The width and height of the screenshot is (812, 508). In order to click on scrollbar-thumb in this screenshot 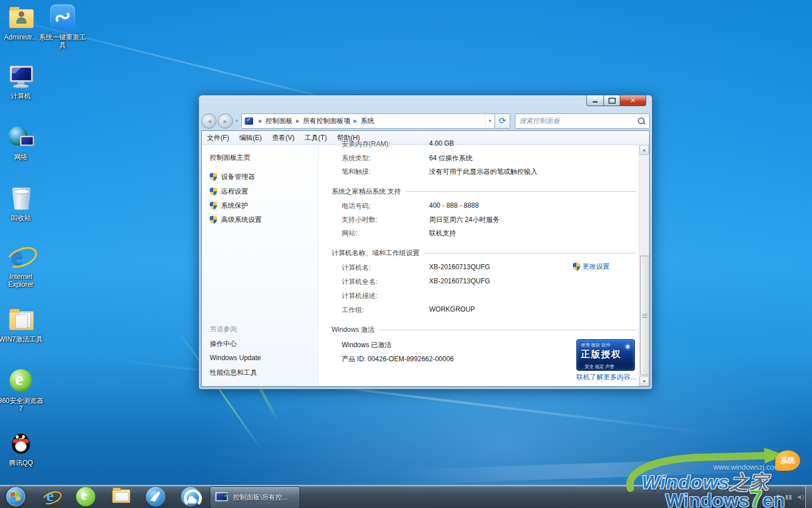, I will do `click(645, 316)`.